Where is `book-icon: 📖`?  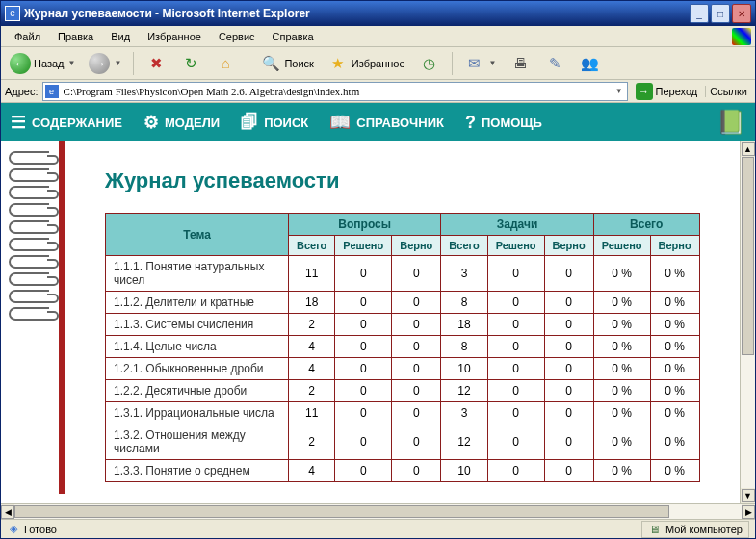 book-icon: 📖 is located at coordinates (340, 122).